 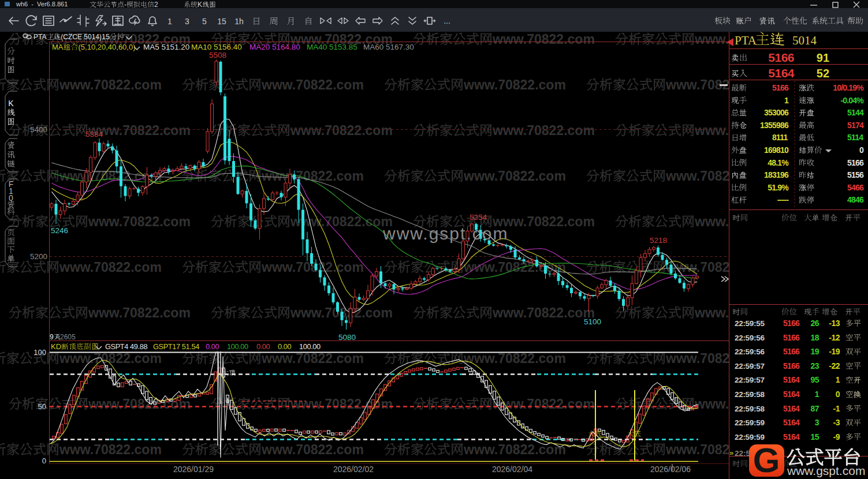 I want to click on svg-text: 48.1%, so click(x=778, y=163).